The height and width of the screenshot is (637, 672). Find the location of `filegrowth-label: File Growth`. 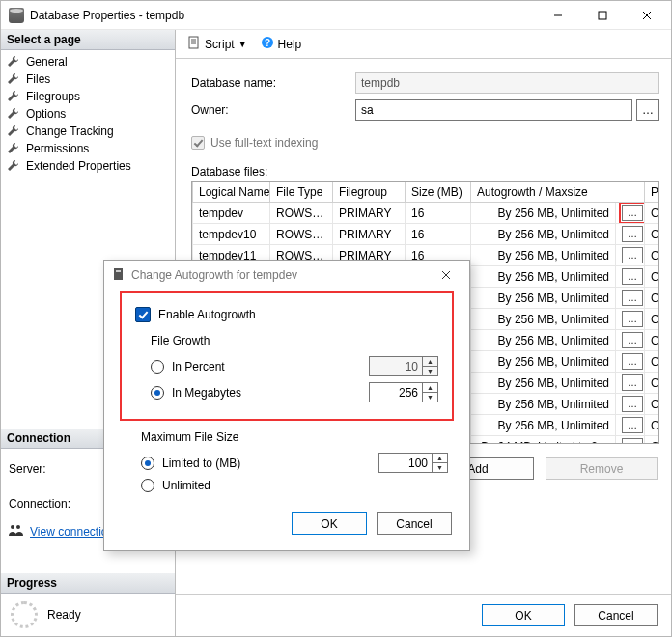

filegrowth-label: File Growth is located at coordinates (294, 341).